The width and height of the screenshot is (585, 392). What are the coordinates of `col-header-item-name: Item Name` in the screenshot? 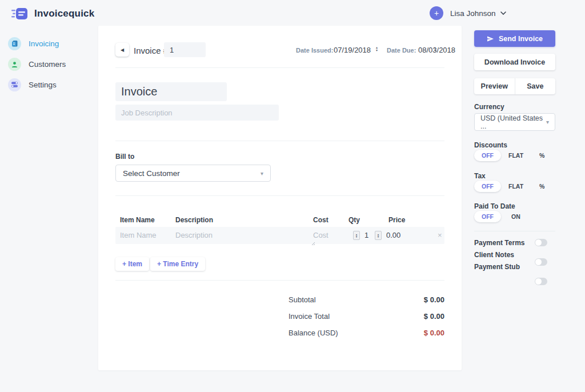 It's located at (137, 220).